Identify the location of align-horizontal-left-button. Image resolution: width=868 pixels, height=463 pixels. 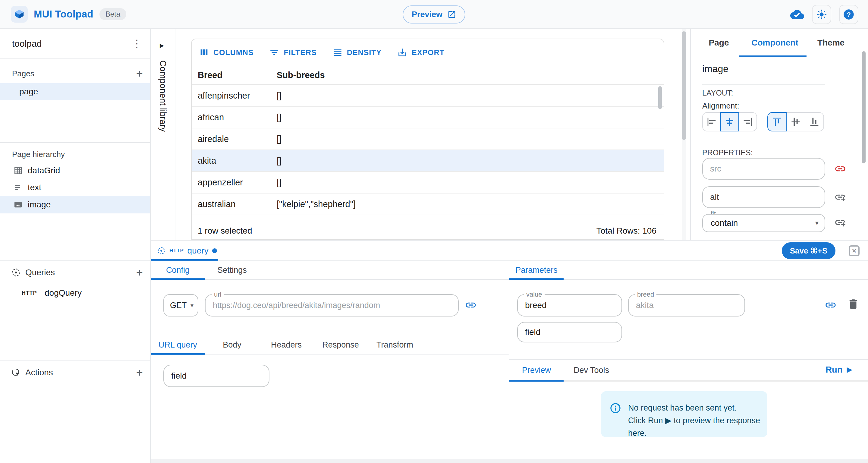
(712, 122).